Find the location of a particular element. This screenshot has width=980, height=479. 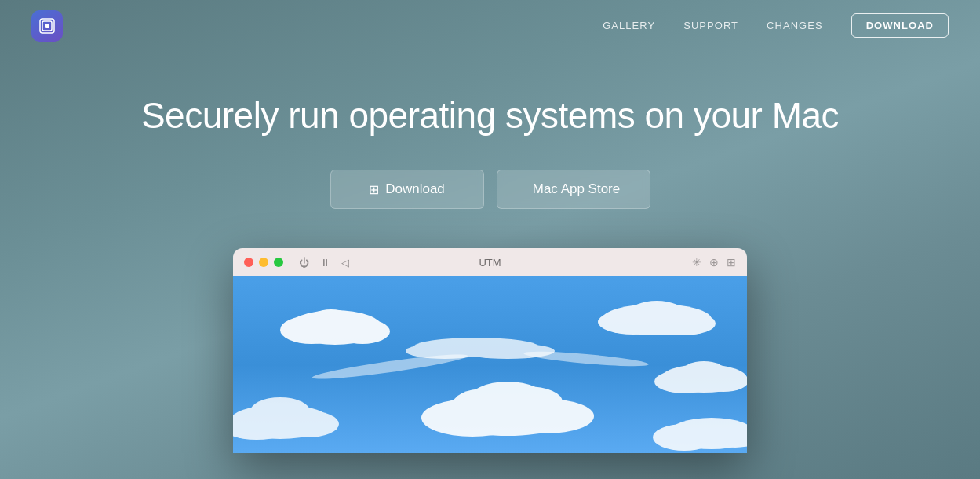

folder-icon: ⊞ is located at coordinates (731, 262).